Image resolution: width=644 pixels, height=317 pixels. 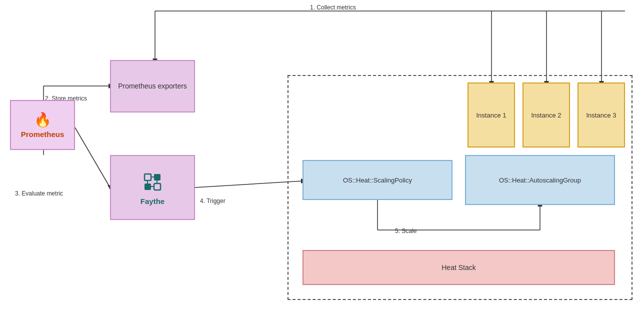 What do you see at coordinates (152, 201) in the screenshot?
I see `faythe-label: Faythe` at bounding box center [152, 201].